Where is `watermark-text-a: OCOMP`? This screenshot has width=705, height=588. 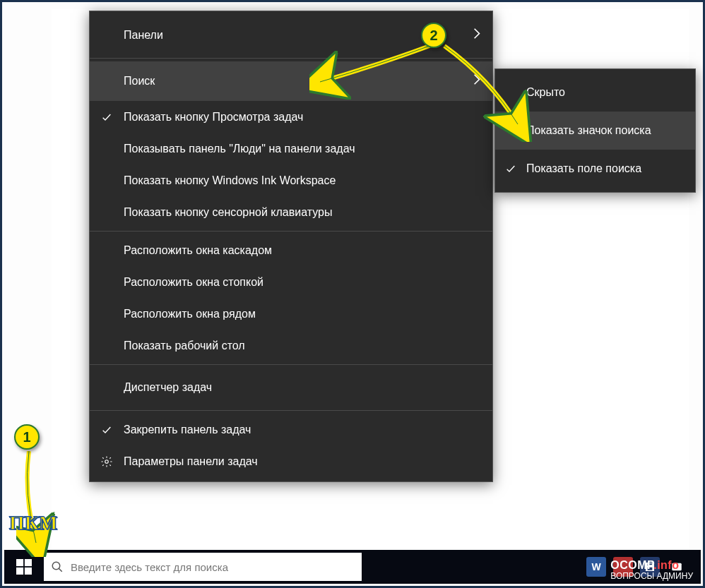 watermark-text-a: OCOMP is located at coordinates (632, 565).